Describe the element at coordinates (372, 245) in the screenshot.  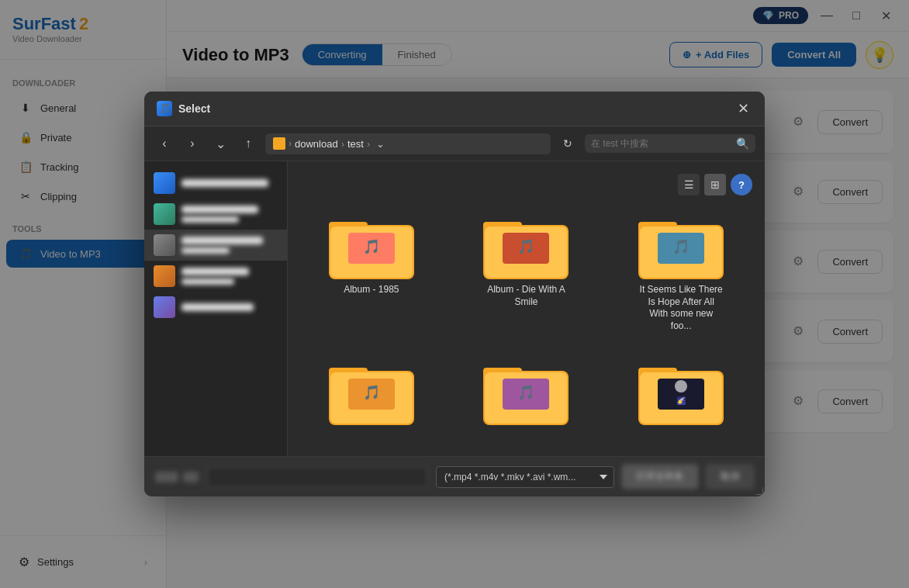
I see `folder-icon-1: 🎵` at that location.